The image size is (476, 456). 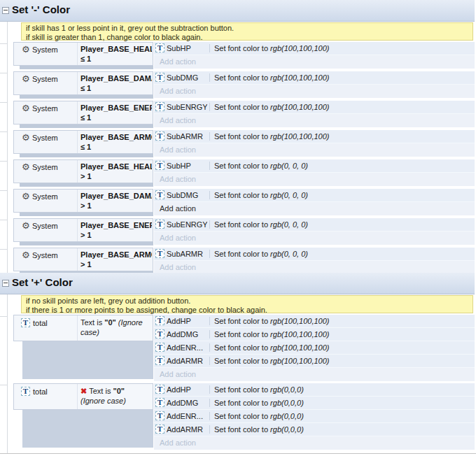 I want to click on action-row: T SubENRGY Set font color to rgb(100,100…, so click(x=314, y=108).